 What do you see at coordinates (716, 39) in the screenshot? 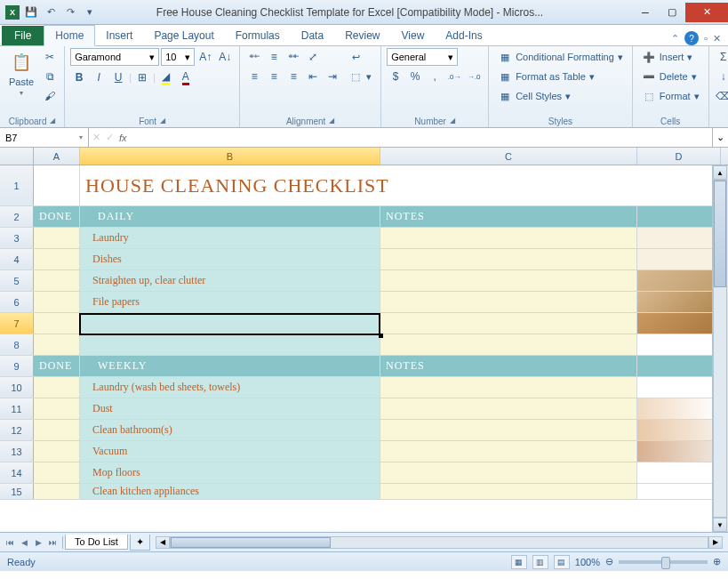
I see `close-workbook-icon: ✕` at bounding box center [716, 39].